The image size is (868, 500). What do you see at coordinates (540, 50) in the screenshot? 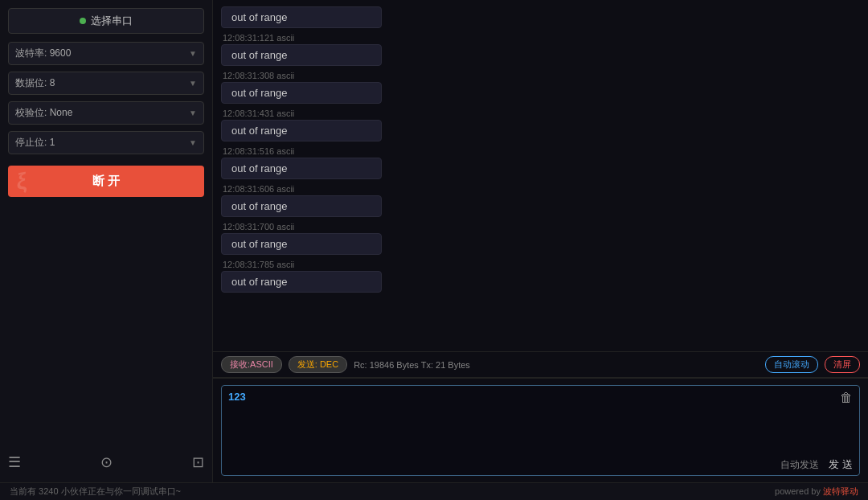
I see `message-row: 12:08:31:121 asciiout of range` at bounding box center [540, 50].